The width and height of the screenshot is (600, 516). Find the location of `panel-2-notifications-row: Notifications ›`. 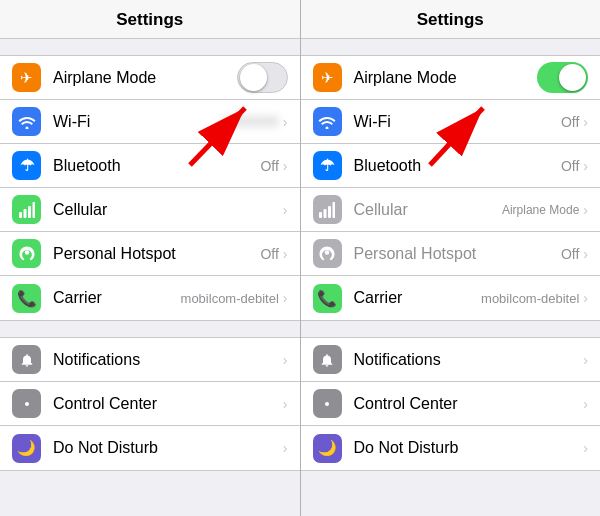

panel-2-notifications-row: Notifications › is located at coordinates (451, 360).